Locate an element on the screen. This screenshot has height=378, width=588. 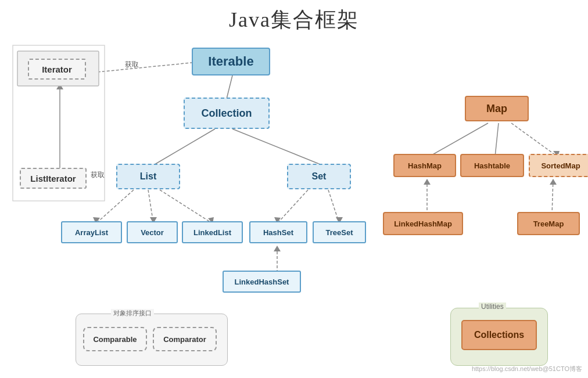
hashset-node: HashSet is located at coordinates (278, 232).